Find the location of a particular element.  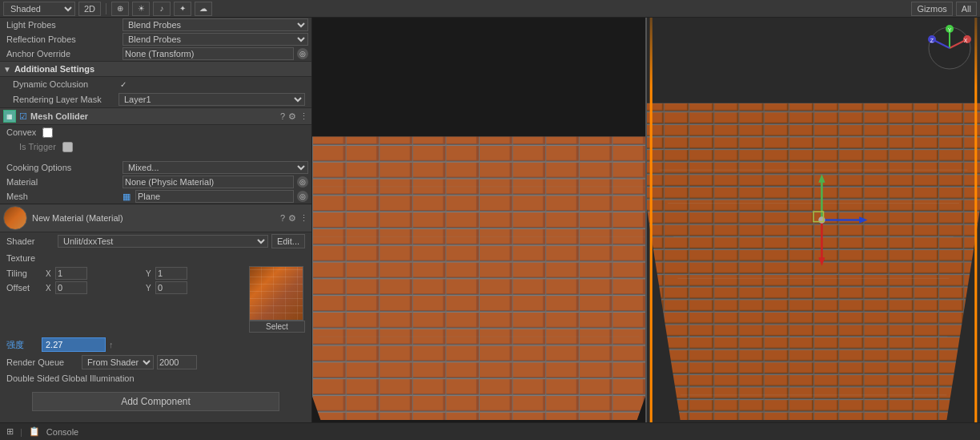

mesh-collider-settings-icon: ⚙ is located at coordinates (292, 117).